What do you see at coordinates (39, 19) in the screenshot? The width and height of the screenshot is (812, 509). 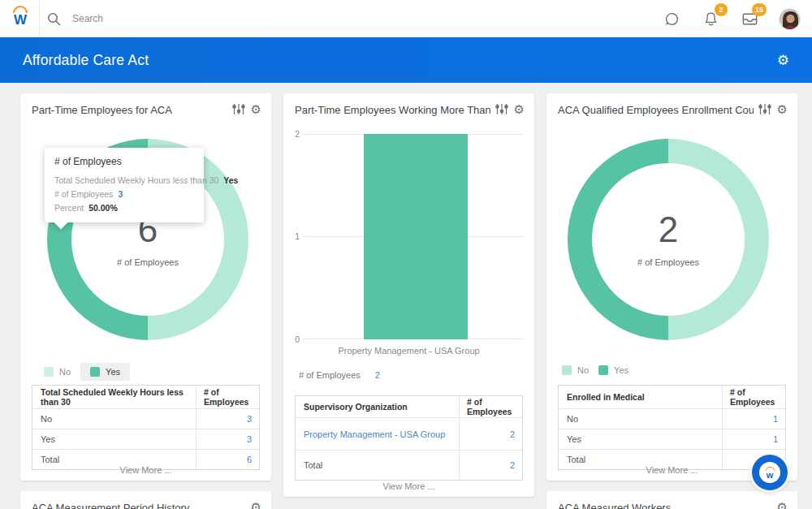 I see `topbar-divider` at bounding box center [39, 19].